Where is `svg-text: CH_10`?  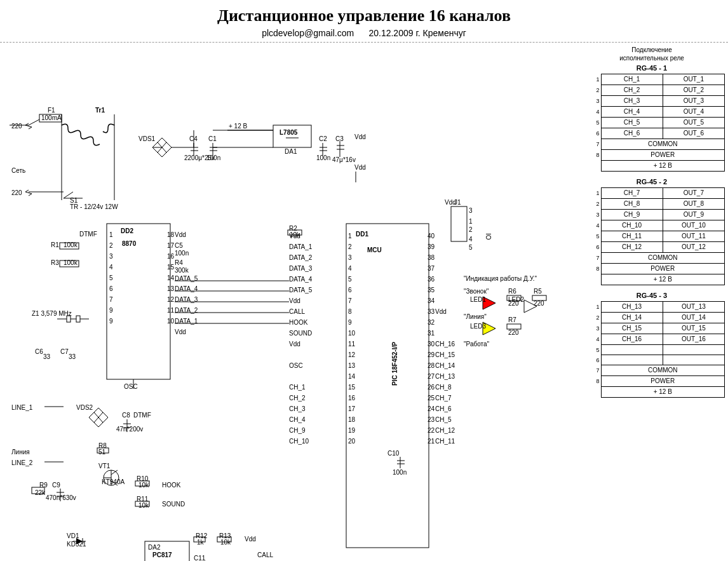
svg-text: CH_10 is located at coordinates (299, 441).